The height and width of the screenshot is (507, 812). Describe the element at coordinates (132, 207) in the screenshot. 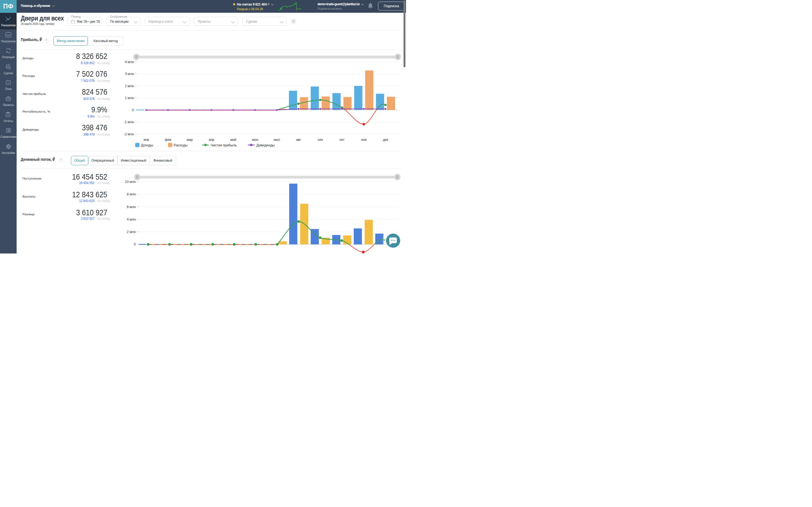

I see `svg-text: 6 млн` at that location.